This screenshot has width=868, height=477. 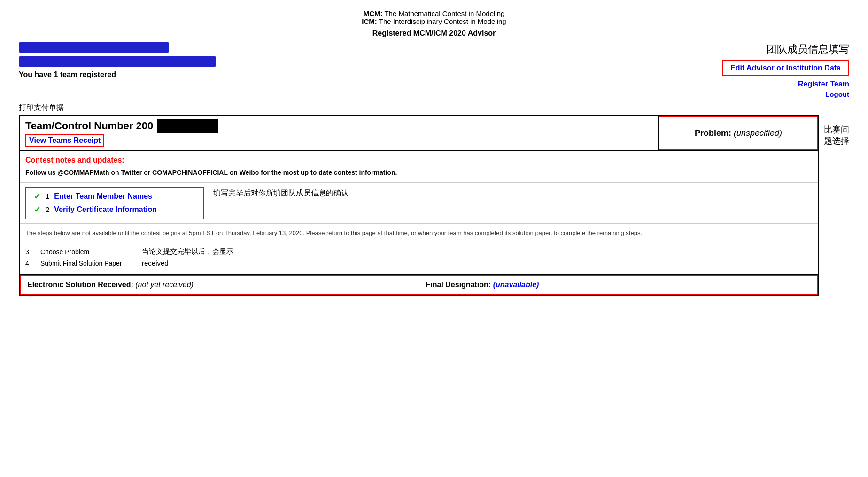 I want to click on team-control-cell: Team/Control Number 200 View Teams Recei…, so click(x=339, y=133).